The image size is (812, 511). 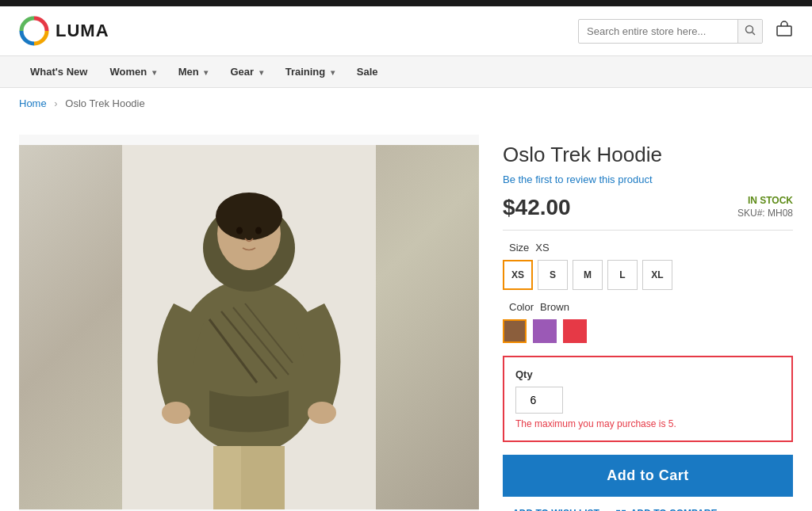 What do you see at coordinates (542, 247) in the screenshot?
I see `selected-size-display: XS` at bounding box center [542, 247].